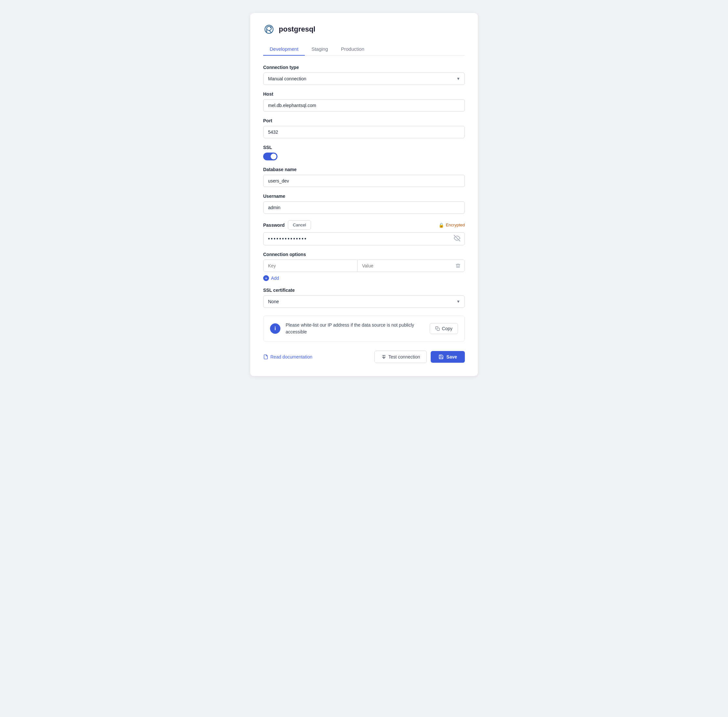  What do you see at coordinates (284, 49) in the screenshot?
I see `tab-development: Development` at bounding box center [284, 49].